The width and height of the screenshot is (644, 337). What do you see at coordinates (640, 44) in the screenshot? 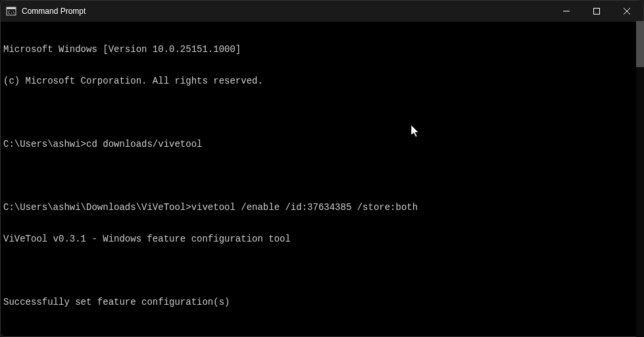
I see `scrollbar-thumb` at bounding box center [640, 44].